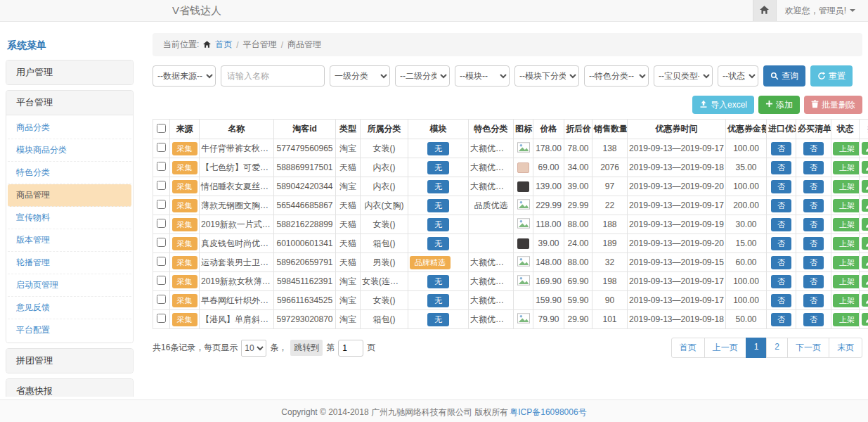 This screenshot has width=868, height=422. What do you see at coordinates (70, 331) in the screenshot?
I see `sidebar-item-1-9: 平台配置` at bounding box center [70, 331].